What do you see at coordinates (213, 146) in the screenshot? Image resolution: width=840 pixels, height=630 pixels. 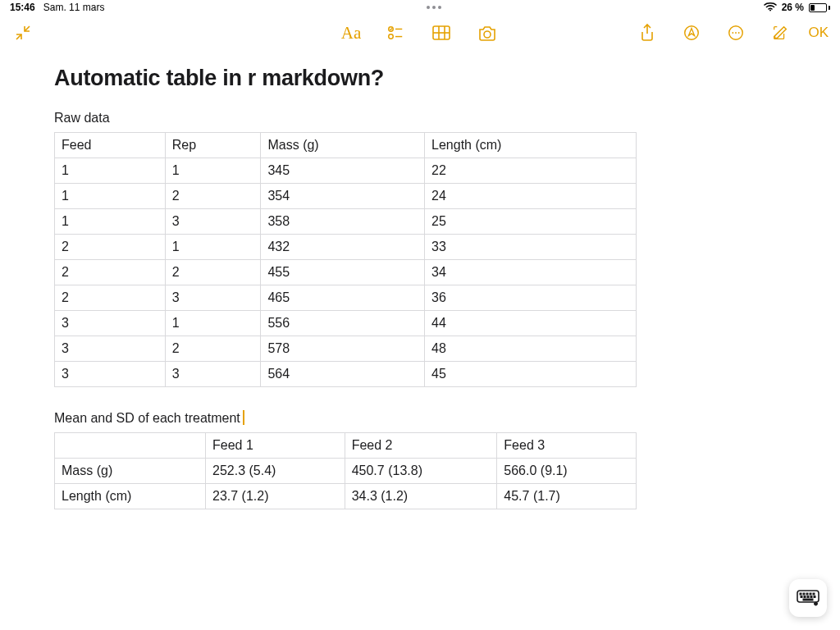 I see `table-header-cell: Rep` at bounding box center [213, 146].